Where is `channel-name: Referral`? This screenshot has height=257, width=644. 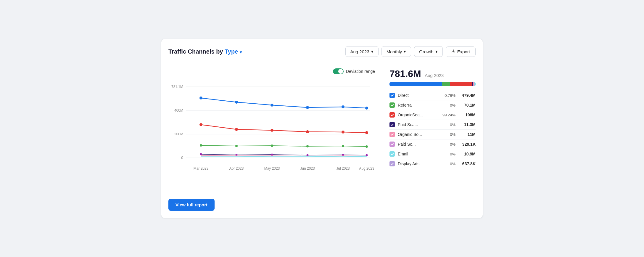 channel-name: Referral is located at coordinates (418, 105).